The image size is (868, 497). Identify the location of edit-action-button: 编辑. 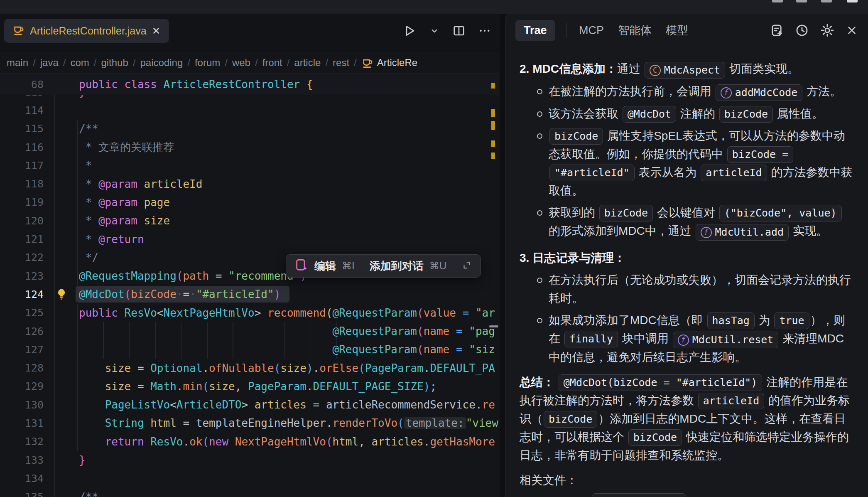
(325, 266).